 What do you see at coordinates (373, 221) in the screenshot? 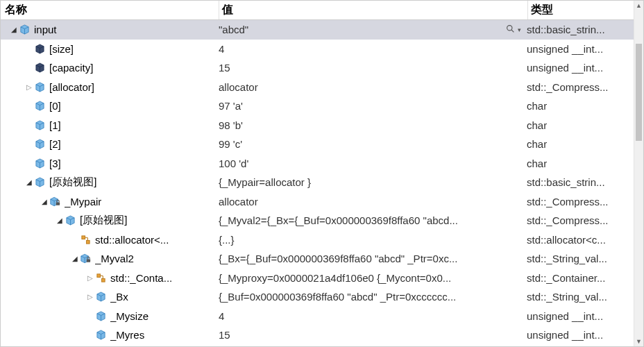
I see `value-cell: {_Myval2={_Bx={_Buf=0x000000369f8ffa60 "…` at bounding box center [373, 221].